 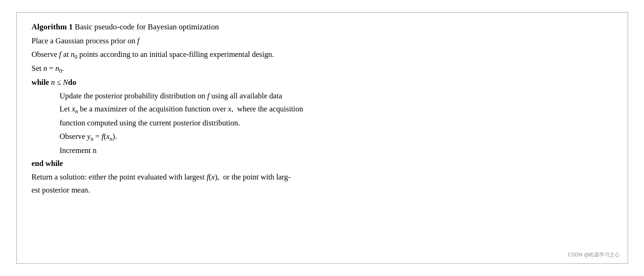 I want to click on line-2: Observe f at n0 points according to an i…, so click(x=322, y=55).